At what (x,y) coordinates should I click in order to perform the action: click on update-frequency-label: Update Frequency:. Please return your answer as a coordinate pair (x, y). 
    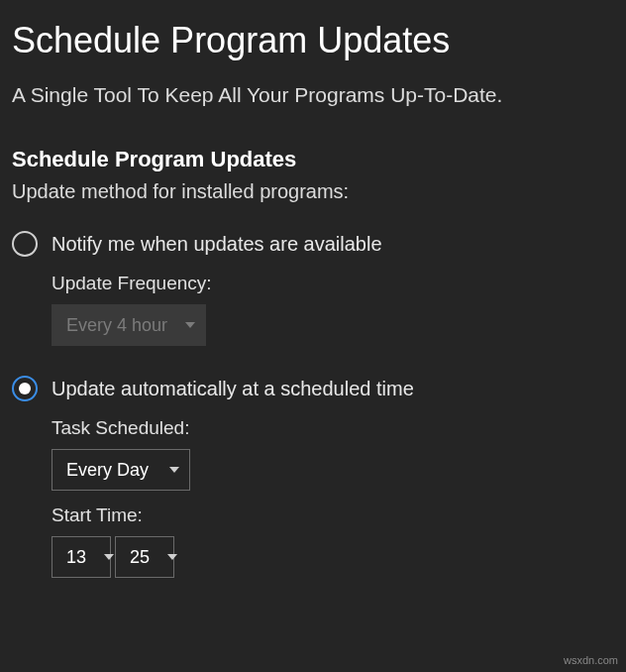
    Looking at the image, I should click on (330, 283).